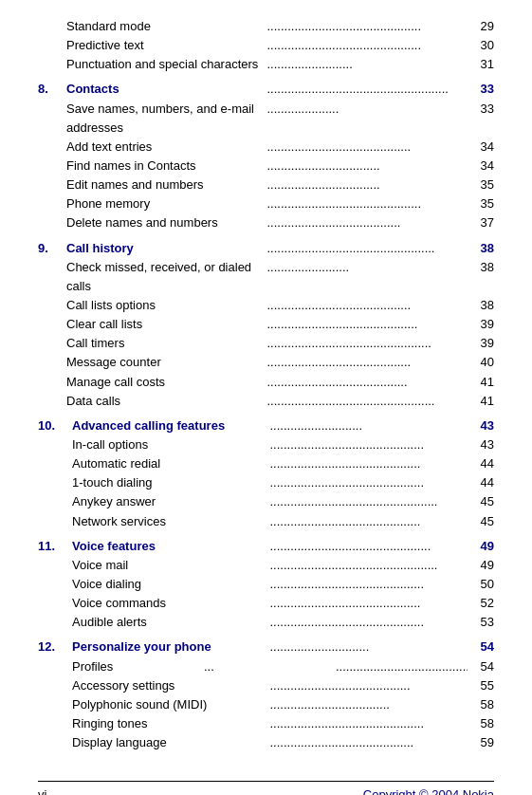  What do you see at coordinates (167, 305) in the screenshot?
I see `entry-label: Call lists options` at bounding box center [167, 305].